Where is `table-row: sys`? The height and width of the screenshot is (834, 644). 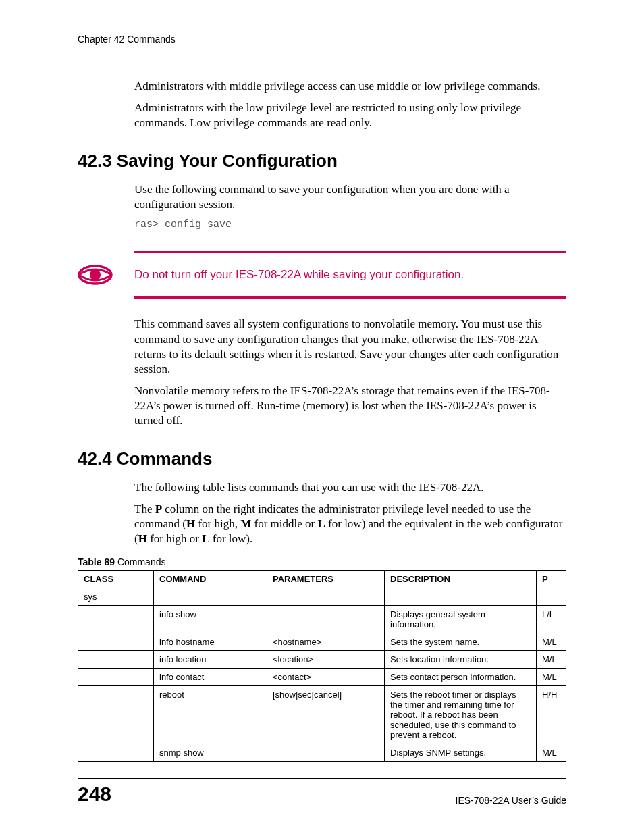
table-row: sys is located at coordinates (323, 596).